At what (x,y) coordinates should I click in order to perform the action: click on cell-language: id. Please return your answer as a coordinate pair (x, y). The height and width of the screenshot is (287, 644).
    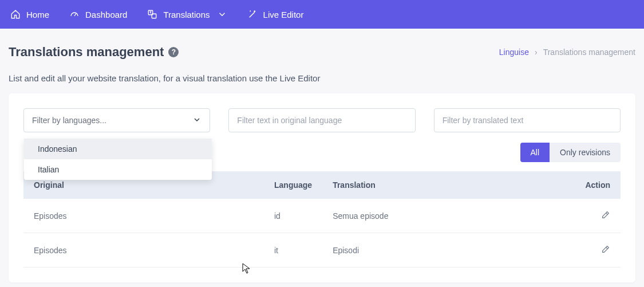
    Looking at the image, I should click on (293, 216).